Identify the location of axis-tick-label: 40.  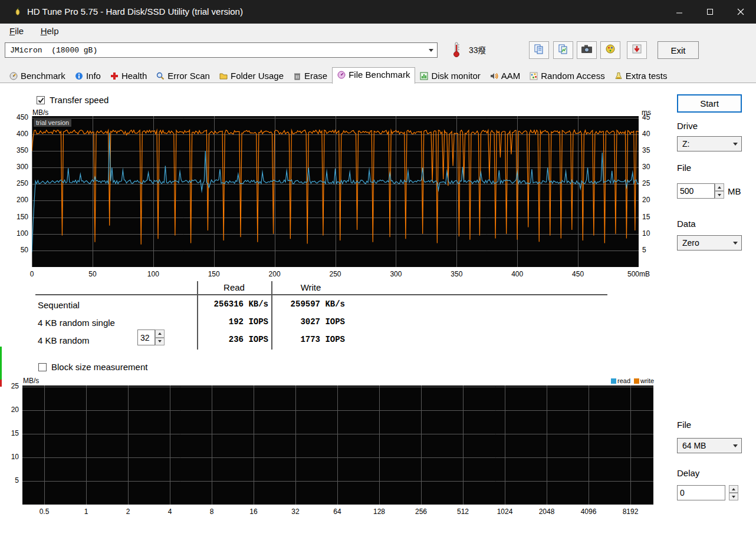
(651, 134).